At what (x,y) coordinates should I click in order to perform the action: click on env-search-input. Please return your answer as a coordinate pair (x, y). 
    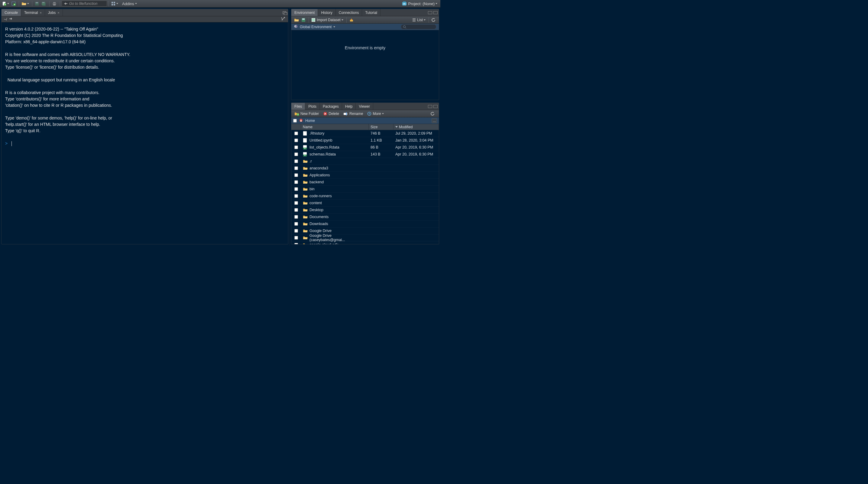
    Looking at the image, I should click on (418, 27).